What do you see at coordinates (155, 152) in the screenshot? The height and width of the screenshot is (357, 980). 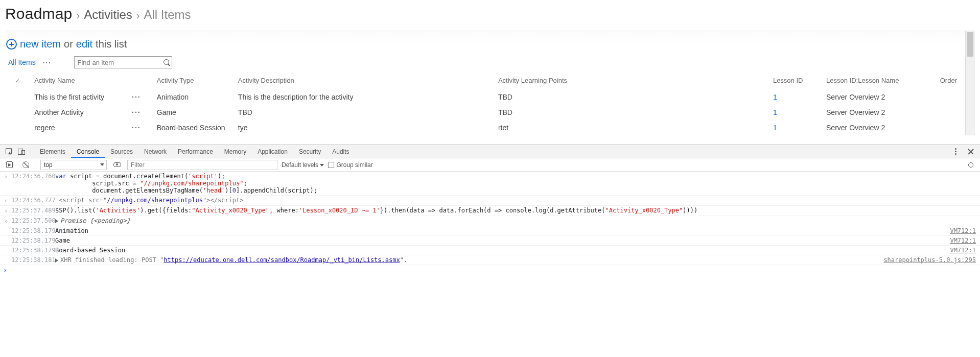 I see `devtools-tab-network: Network` at bounding box center [155, 152].